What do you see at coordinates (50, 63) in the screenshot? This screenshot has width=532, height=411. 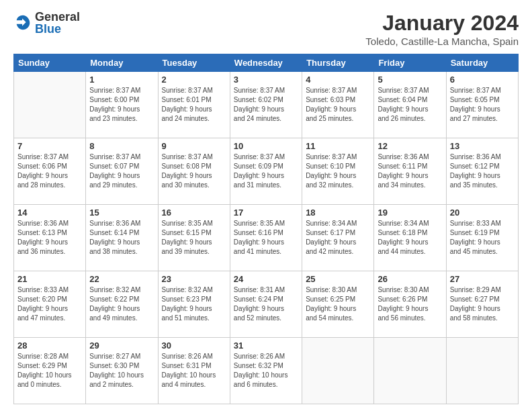 I see `col-header-sunday: Sunday` at bounding box center [50, 63].